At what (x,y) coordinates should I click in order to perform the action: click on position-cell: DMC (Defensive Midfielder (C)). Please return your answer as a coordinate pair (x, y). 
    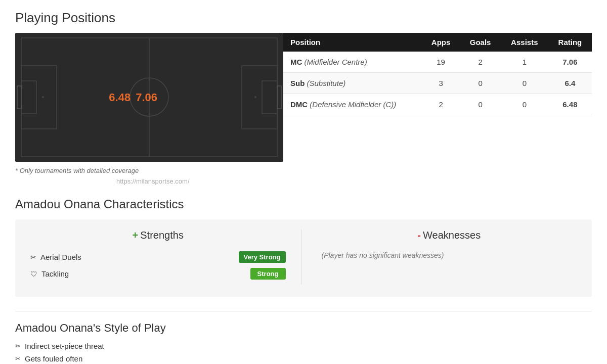
    Looking at the image, I should click on (353, 105).